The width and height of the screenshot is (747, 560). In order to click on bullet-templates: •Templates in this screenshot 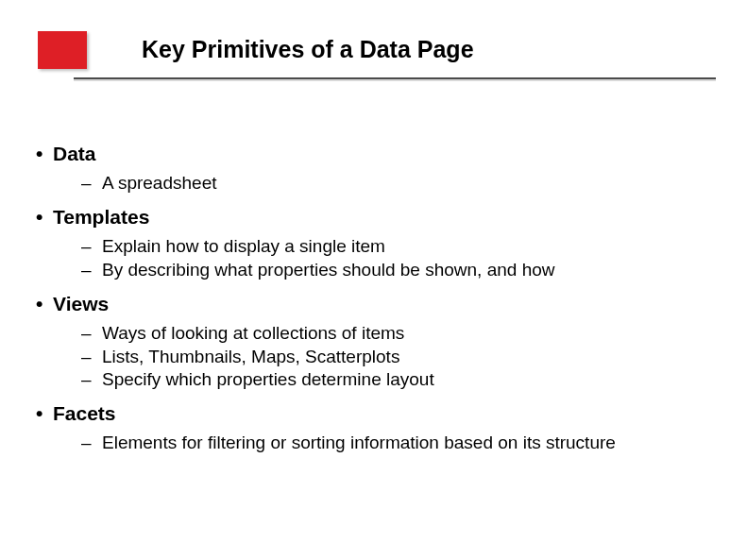, I will do `click(378, 217)`.